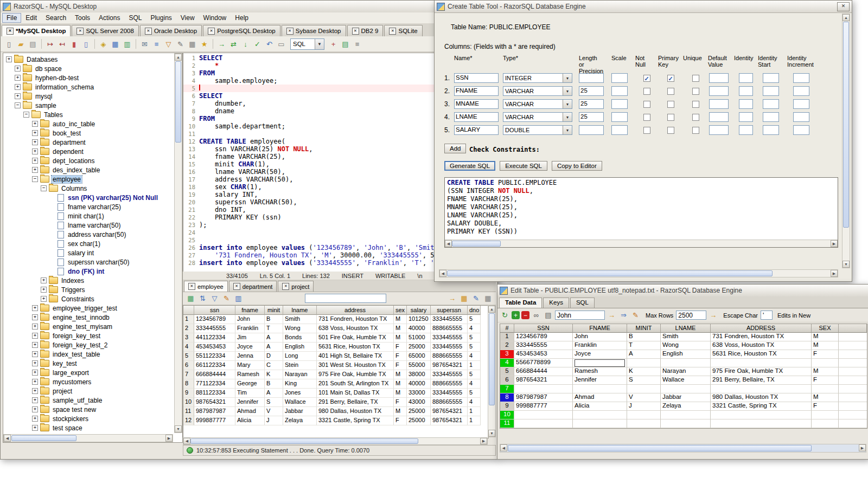  I want to click on cell: Zelaya, so click(300, 421).